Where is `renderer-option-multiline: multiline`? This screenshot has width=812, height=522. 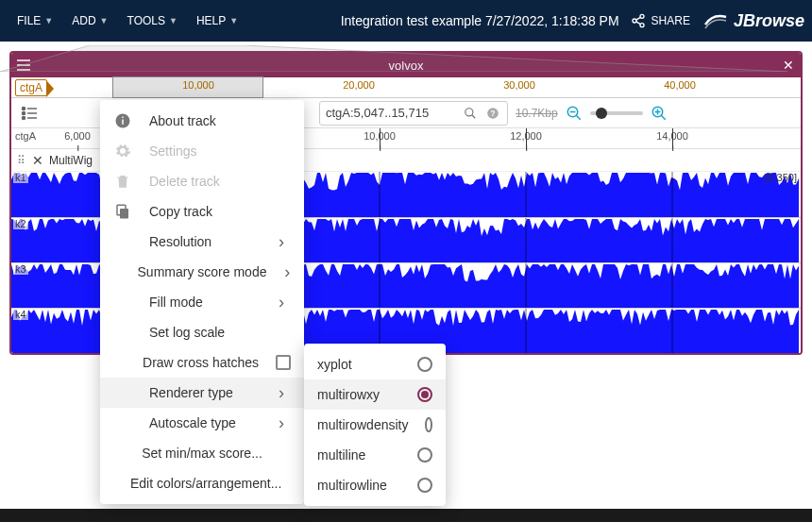 renderer-option-multiline: multiline is located at coordinates (375, 455).